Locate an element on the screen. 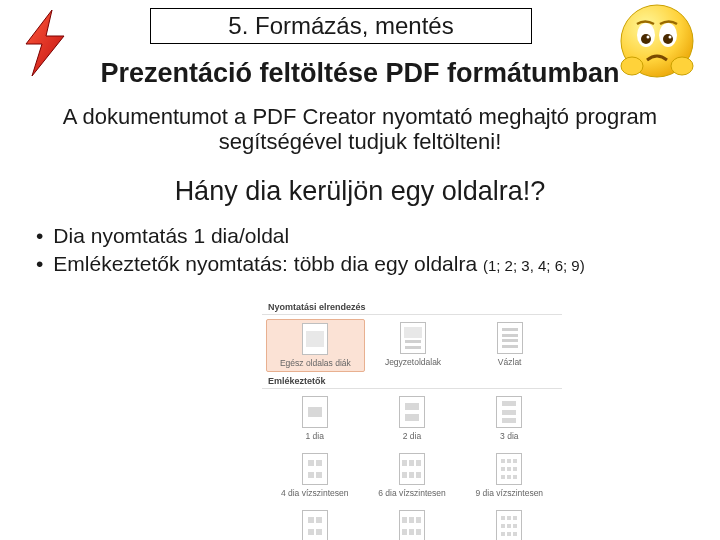 This screenshot has height=540, width=720. option-label: 2 dia is located at coordinates (412, 436).